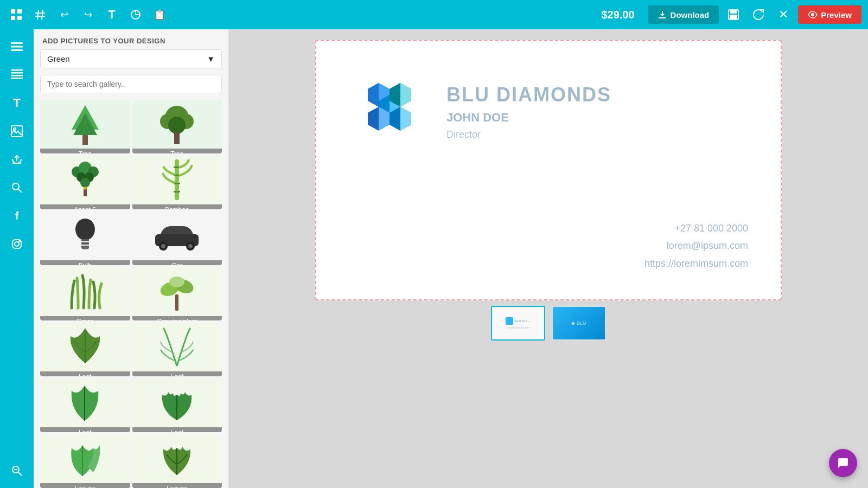 Image resolution: width=868 pixels, height=488 pixels. I want to click on gallery-item-tree2: Tree, so click(177, 127).